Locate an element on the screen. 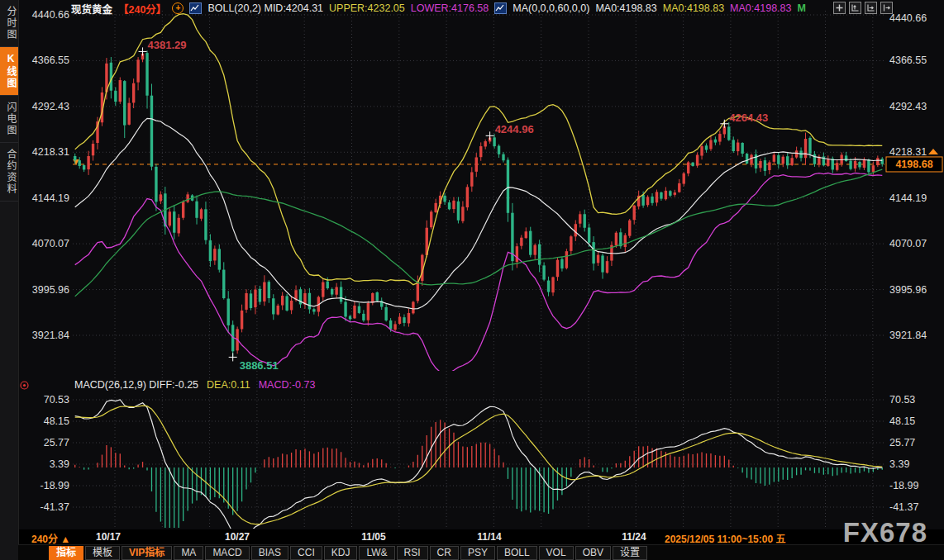 This screenshot has width=944, height=560. ma-chart-icon is located at coordinates (501, 8).